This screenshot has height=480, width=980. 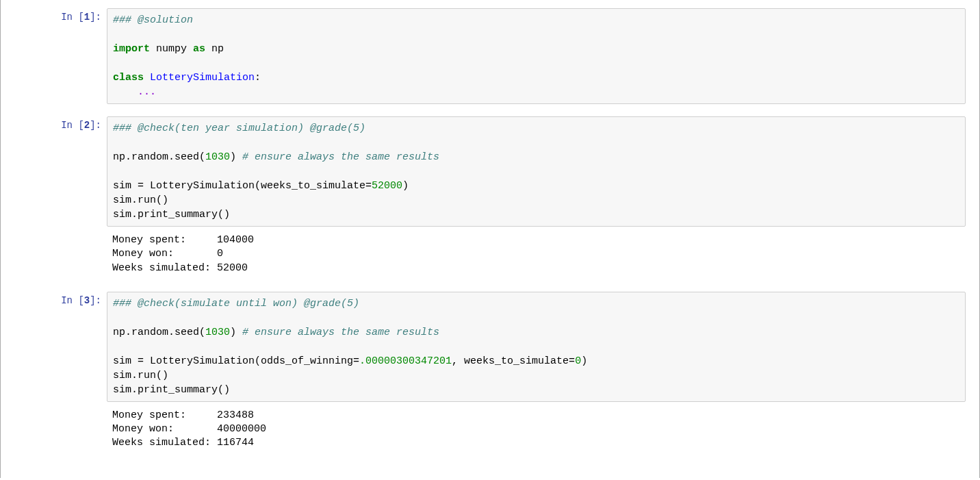 What do you see at coordinates (153, 21) in the screenshot?
I see `code-comment: ### @solution` at bounding box center [153, 21].